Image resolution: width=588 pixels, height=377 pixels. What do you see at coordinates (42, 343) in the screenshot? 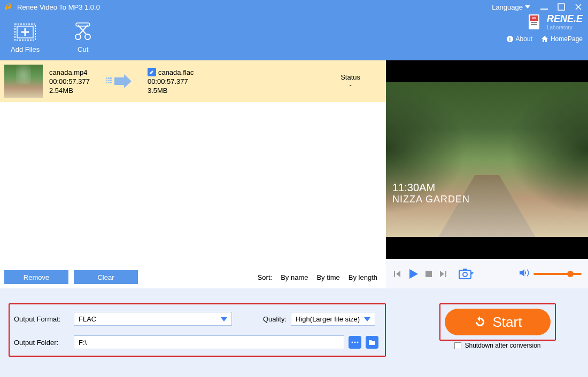
I see `folder-label: Output Folder:` at bounding box center [42, 343].